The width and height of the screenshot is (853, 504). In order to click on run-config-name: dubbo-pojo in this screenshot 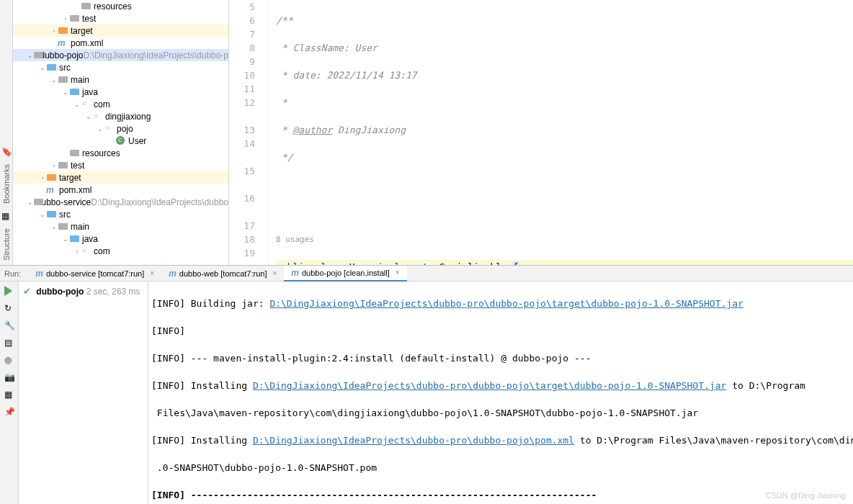, I will do `click(60, 292)`.